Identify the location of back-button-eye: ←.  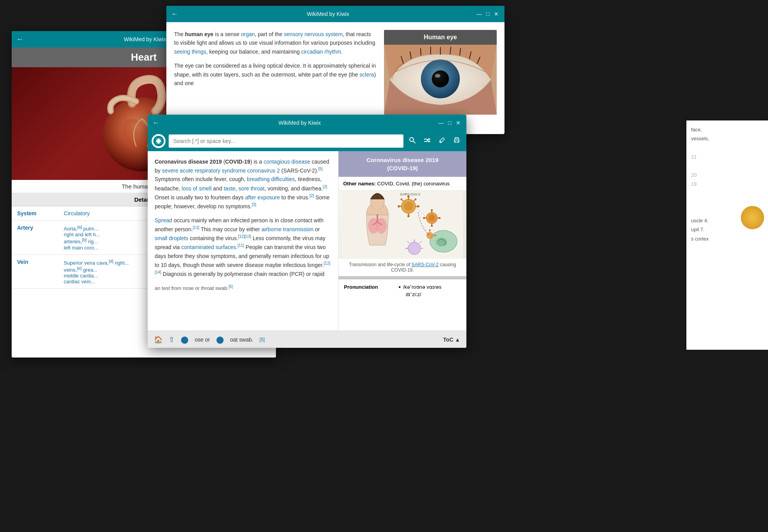
(175, 14).